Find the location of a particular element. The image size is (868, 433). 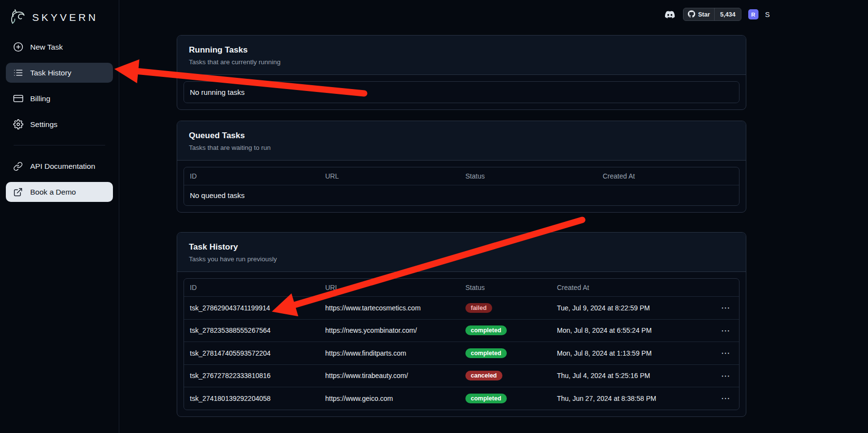

github-star-count: 5,434 is located at coordinates (727, 15).